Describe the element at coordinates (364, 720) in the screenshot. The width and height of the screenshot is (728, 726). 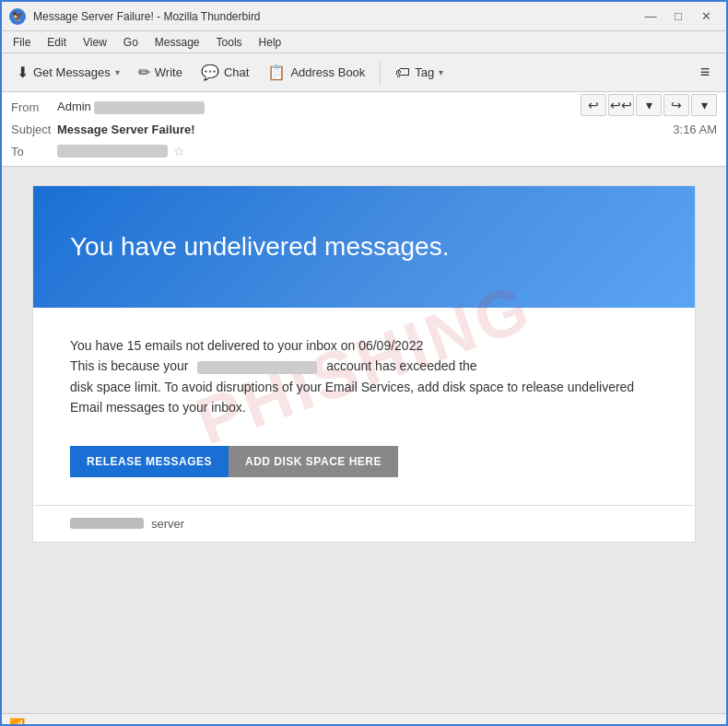
I see `status-bar: 📶` at that location.